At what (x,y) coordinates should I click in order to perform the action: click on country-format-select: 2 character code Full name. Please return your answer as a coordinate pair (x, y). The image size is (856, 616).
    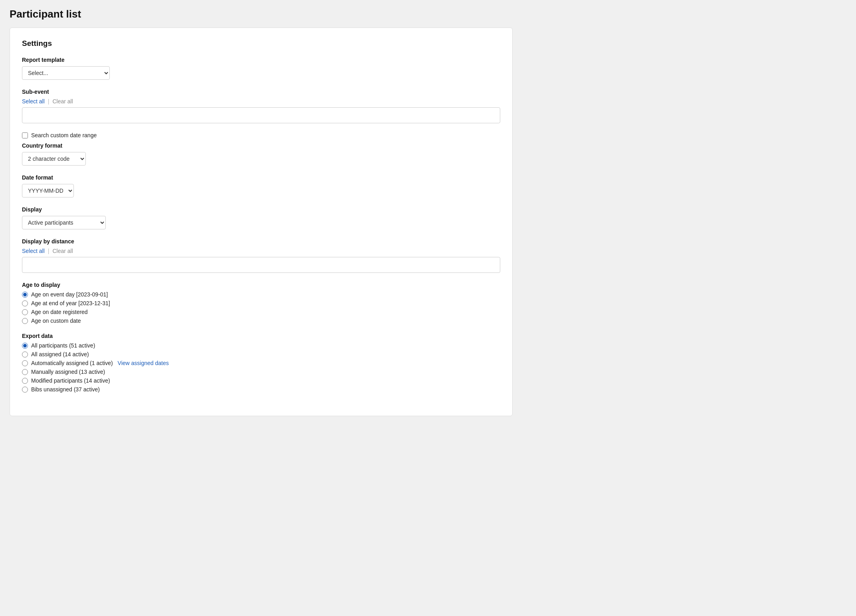
    Looking at the image, I should click on (54, 159).